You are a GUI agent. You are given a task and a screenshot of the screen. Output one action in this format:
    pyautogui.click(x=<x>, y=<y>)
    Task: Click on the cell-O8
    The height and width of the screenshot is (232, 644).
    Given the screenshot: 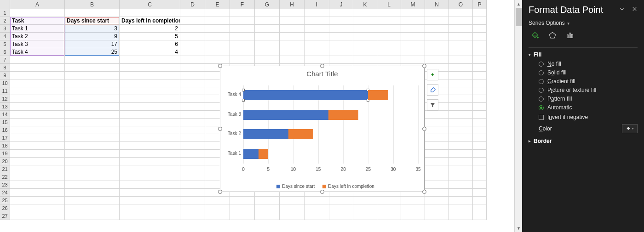 What is the action you would take?
    pyautogui.click(x=461, y=68)
    